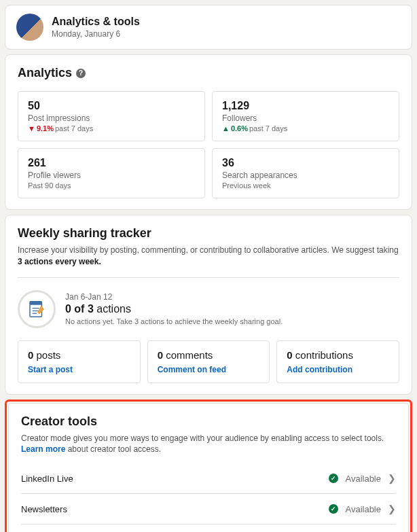 This screenshot has height=532, width=417. I want to click on arrow-down-icon: ▼, so click(31, 128).